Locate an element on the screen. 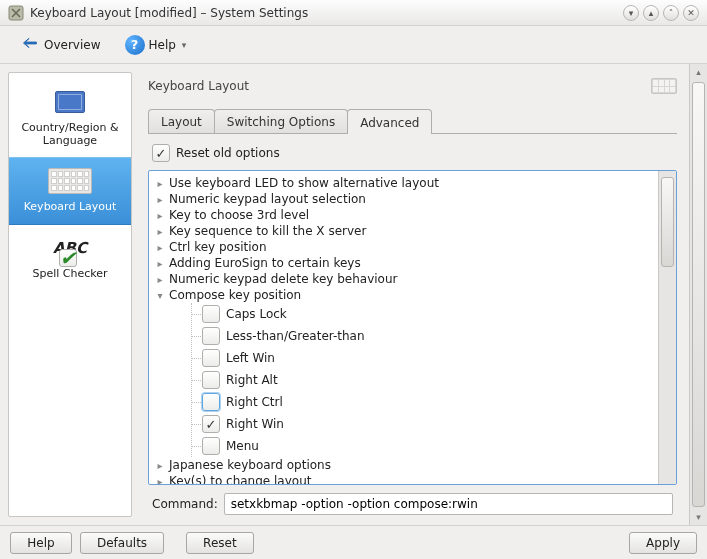 The height and width of the screenshot is (559, 707). app-icon is located at coordinates (16, 13).